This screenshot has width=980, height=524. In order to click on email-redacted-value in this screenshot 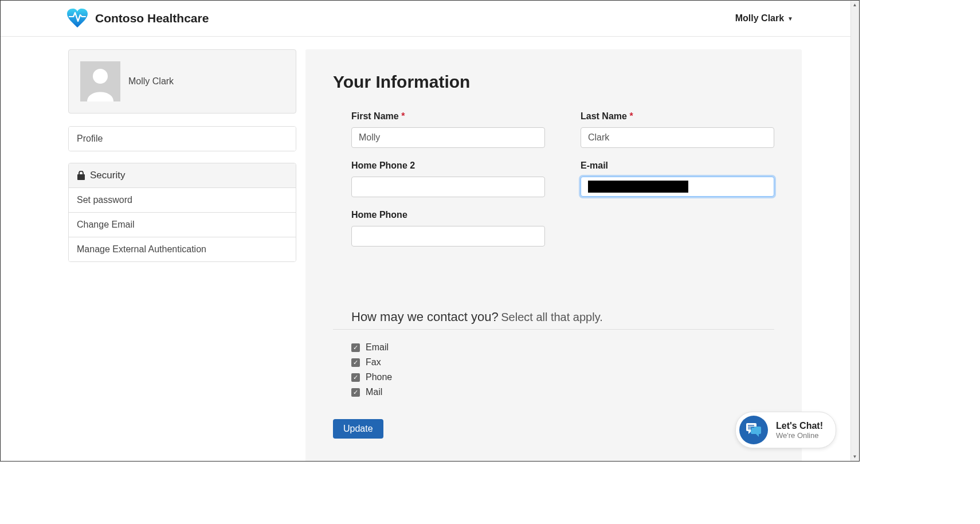, I will do `click(638, 187)`.